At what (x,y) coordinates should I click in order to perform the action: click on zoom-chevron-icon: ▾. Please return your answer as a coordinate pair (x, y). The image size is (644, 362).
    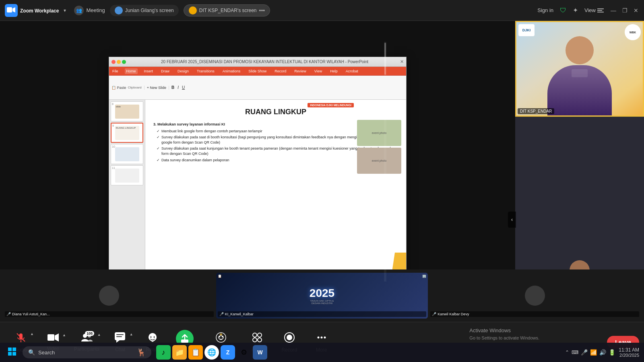
    Looking at the image, I should click on (65, 10).